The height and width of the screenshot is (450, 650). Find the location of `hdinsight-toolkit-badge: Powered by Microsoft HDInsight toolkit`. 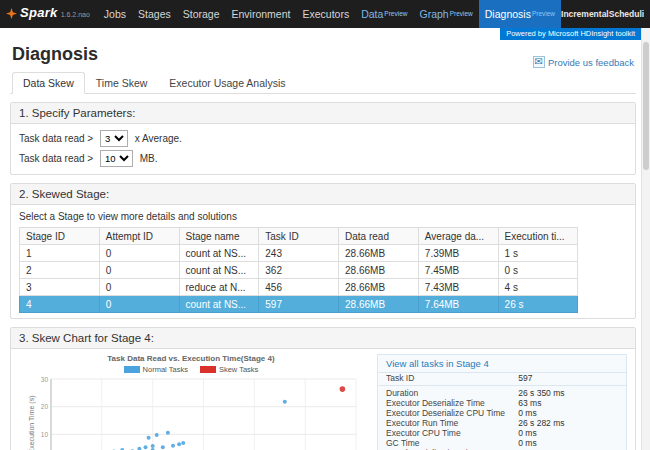

hdinsight-toolkit-badge: Powered by Microsoft HDInsight toolkit is located at coordinates (570, 34).